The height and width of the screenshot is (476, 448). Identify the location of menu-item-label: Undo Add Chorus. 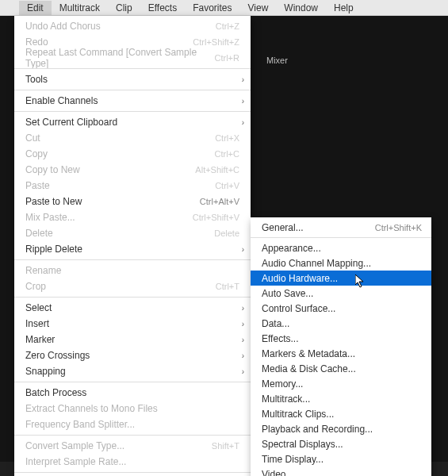
(121, 26).